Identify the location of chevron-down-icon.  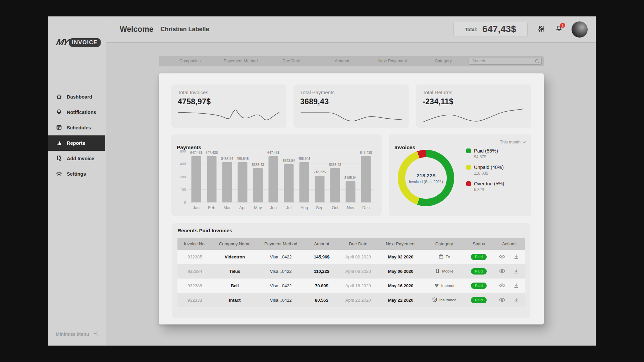
(524, 142).